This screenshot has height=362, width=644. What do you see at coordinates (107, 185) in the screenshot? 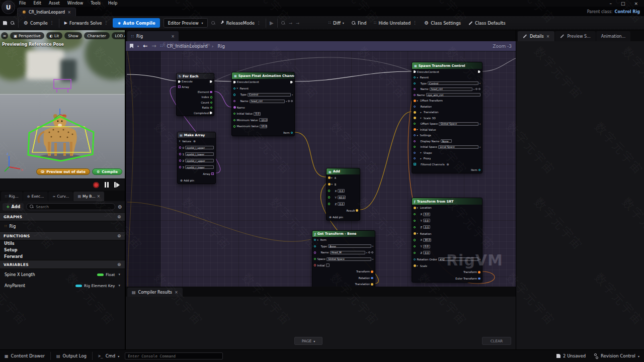
I see `pause-button` at bounding box center [107, 185].